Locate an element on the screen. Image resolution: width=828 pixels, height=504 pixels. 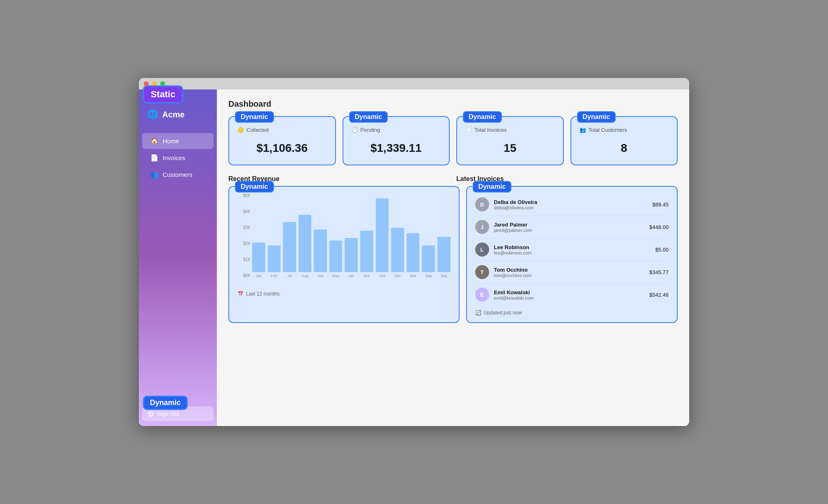
bar-label-Aug: Aug is located at coordinates (305, 276).